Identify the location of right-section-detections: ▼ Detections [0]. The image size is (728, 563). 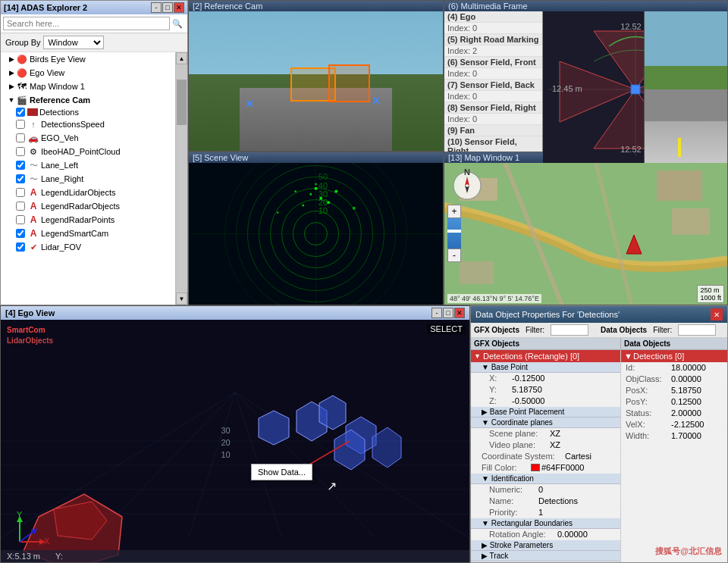
(674, 356).